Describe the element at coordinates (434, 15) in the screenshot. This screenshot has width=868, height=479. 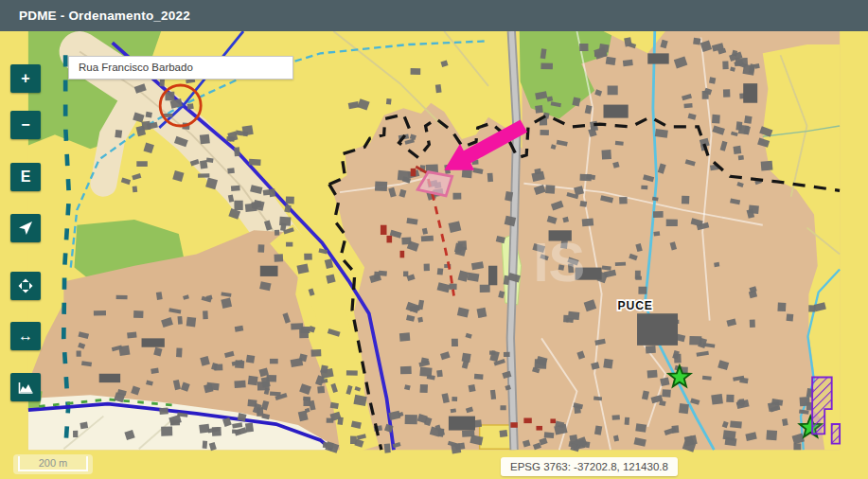
I see `header-bar: PDME - Ordenamento_2022` at that location.